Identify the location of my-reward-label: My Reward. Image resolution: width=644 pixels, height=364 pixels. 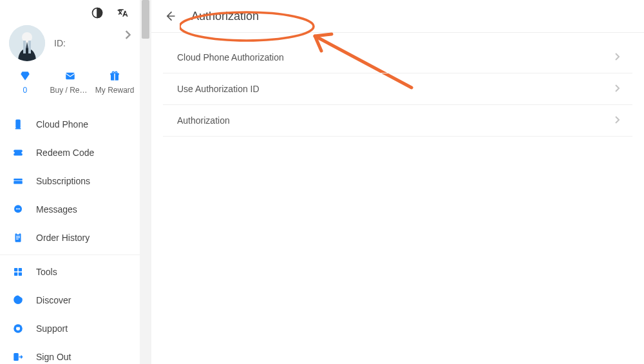
(115, 90).